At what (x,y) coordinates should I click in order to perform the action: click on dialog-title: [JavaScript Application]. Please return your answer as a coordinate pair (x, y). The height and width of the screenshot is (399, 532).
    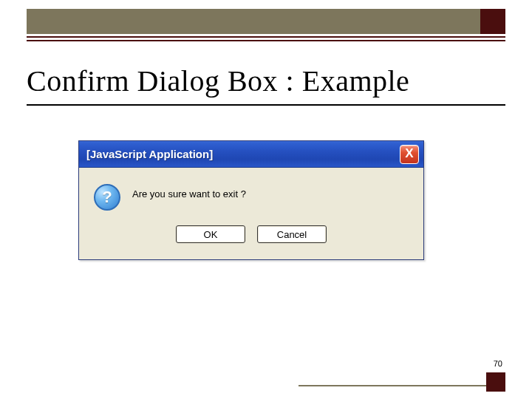
    Looking at the image, I should click on (149, 154).